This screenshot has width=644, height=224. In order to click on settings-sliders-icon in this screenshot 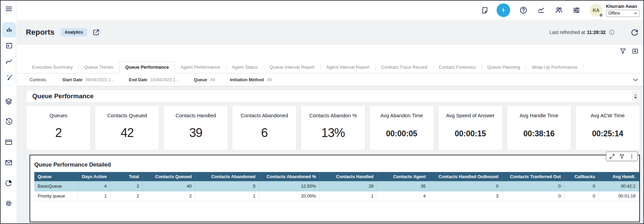, I will do `click(576, 10)`.